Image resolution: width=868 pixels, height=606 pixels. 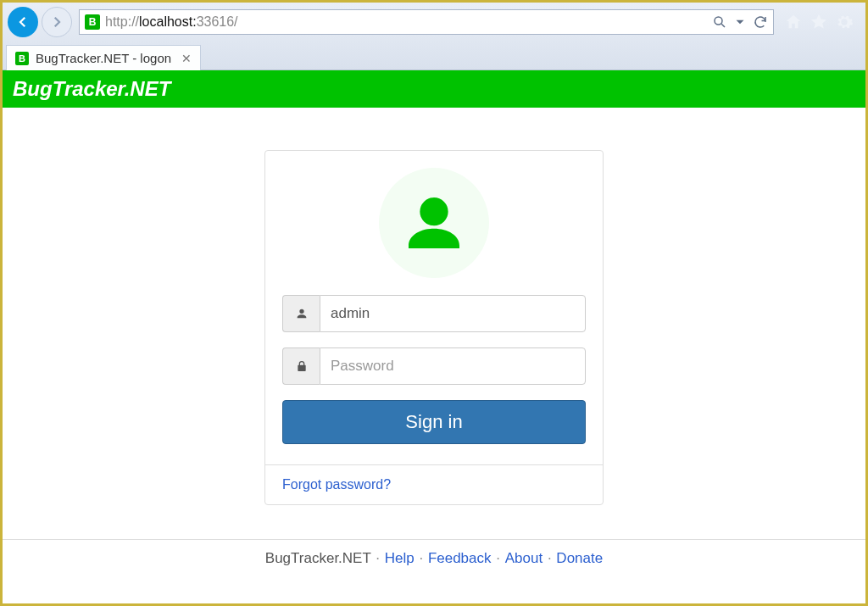 I want to click on footer-about-link: About, so click(x=524, y=558).